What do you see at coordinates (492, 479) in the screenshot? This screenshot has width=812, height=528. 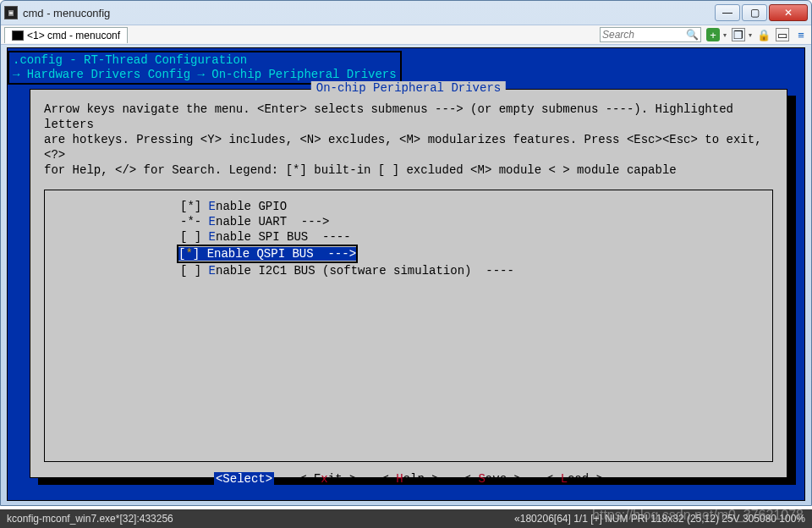 I see `save-button: < Save >` at bounding box center [492, 479].